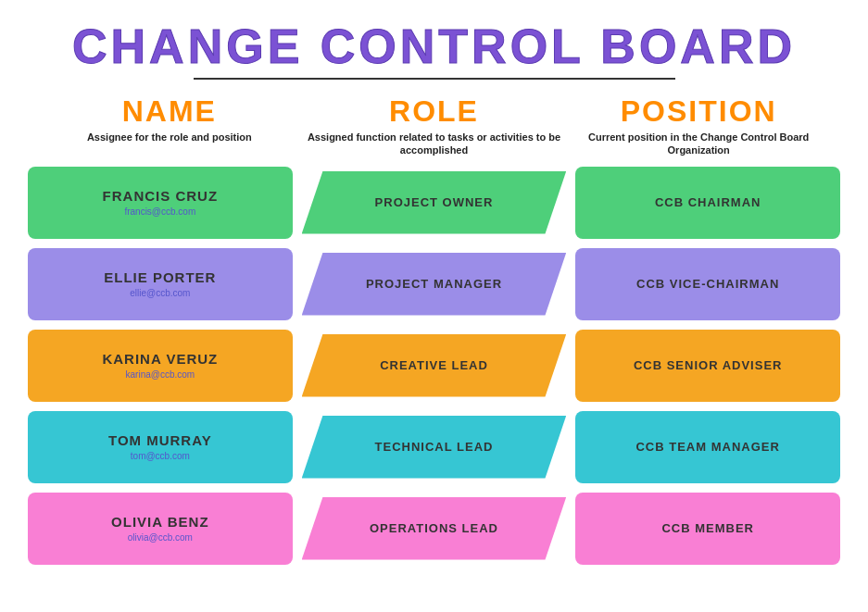  What do you see at coordinates (159, 211) in the screenshot?
I see `person-email: francis@ccb.com` at bounding box center [159, 211].